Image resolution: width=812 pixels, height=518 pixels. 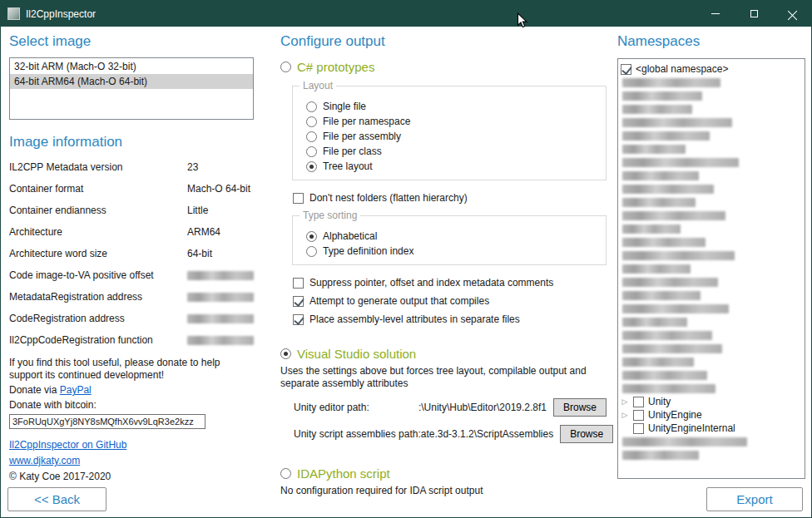 What do you see at coordinates (107, 422) in the screenshot?
I see `bitcoin-address-input` at bounding box center [107, 422].